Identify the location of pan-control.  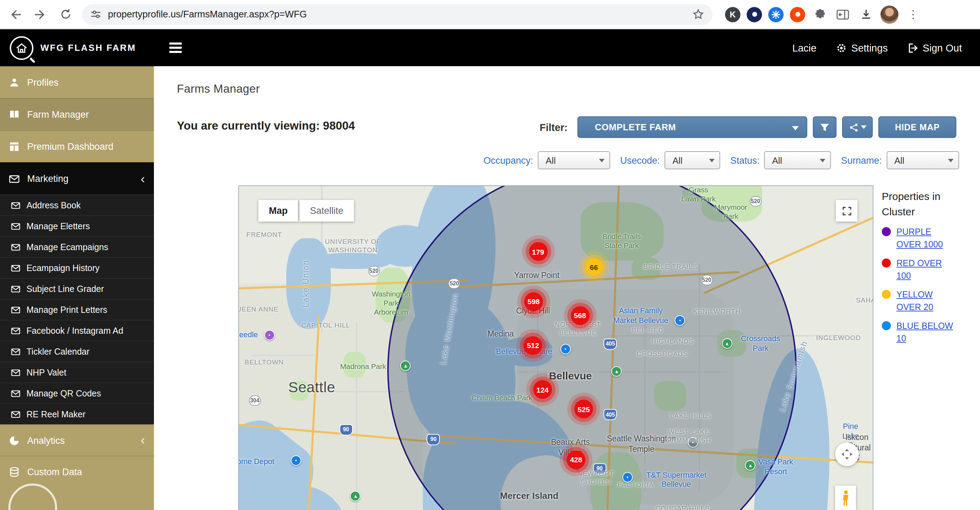
(847, 454).